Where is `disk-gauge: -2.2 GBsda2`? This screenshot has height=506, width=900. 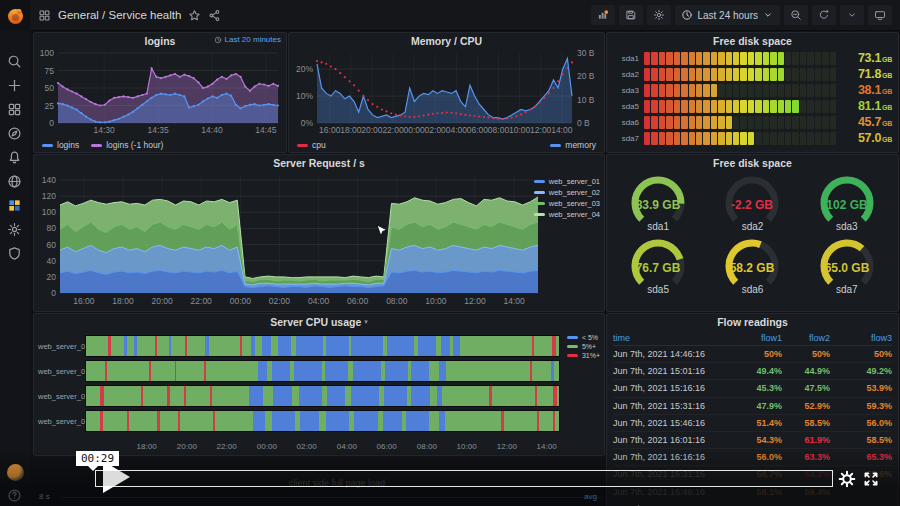 disk-gauge: -2.2 GBsda2 is located at coordinates (752, 202).